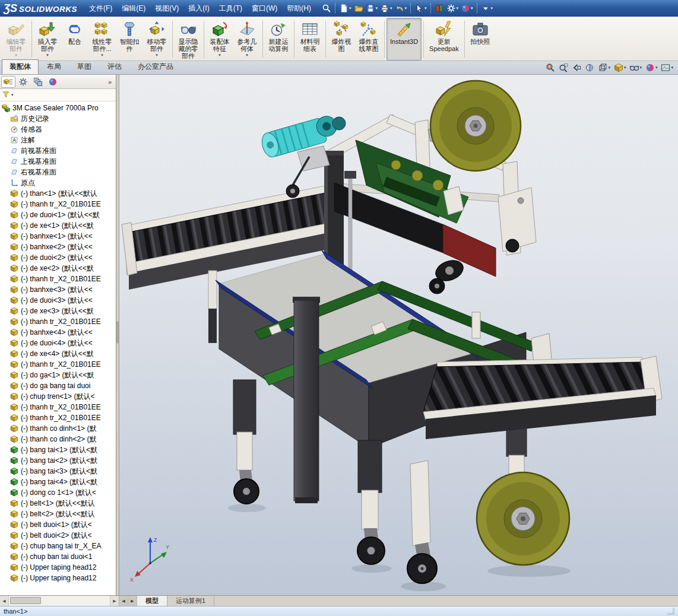  Describe the element at coordinates (620, 68) in the screenshot. I see `display-style-button: ▾` at that location.